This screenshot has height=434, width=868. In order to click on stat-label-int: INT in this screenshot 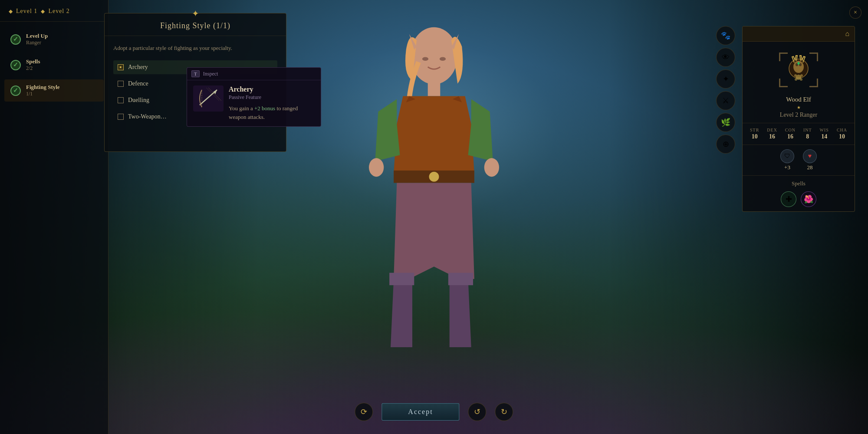, I will do `click(808, 130)`.